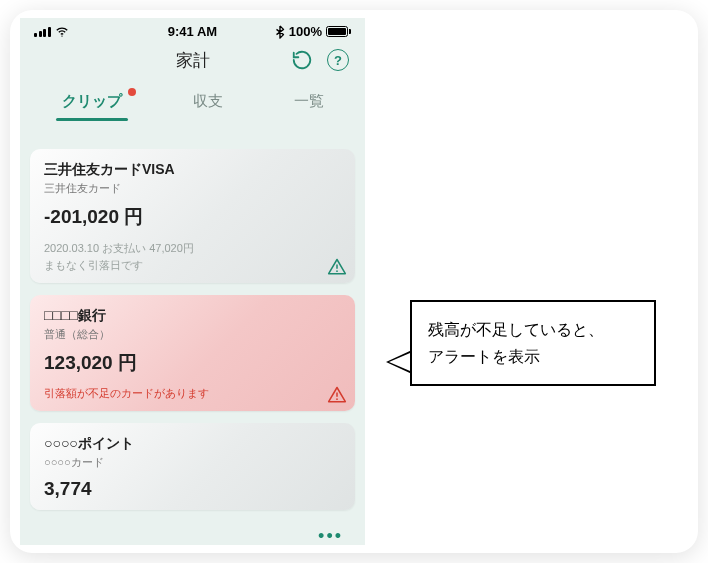  What do you see at coordinates (192, 462) in the screenshot?
I see `card-subtitle: ○○○○カード` at bounding box center [192, 462].